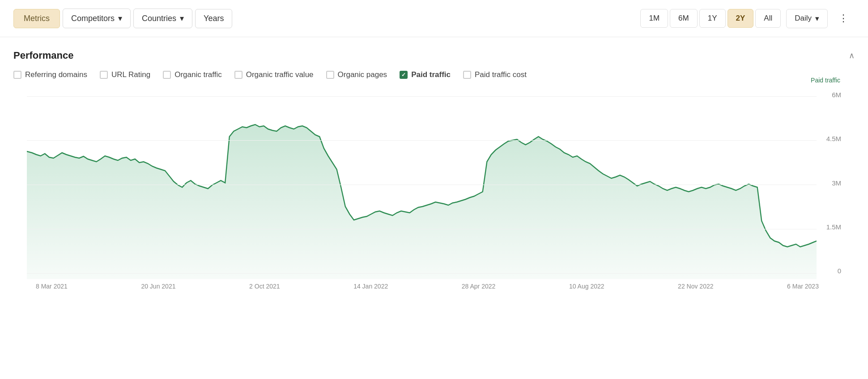 This screenshot has width=868, height=379. What do you see at coordinates (167, 75) in the screenshot?
I see `checkbox-organic-traffic` at bounding box center [167, 75].